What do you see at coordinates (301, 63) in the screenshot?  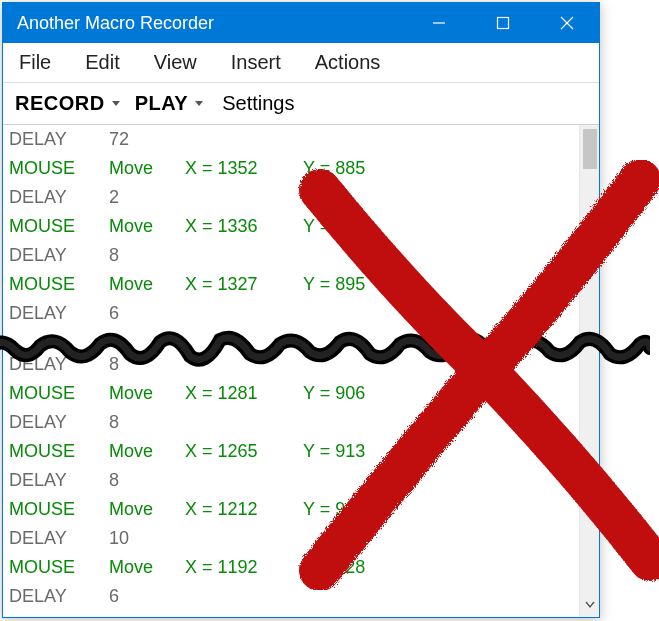 I see `menubar: File Edit View Insert Actions` at bounding box center [301, 63].